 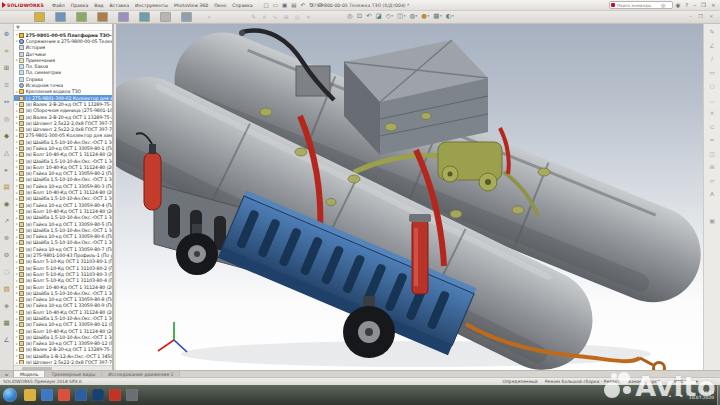 I want to click on app-gray-icon, so click(x=132, y=395).